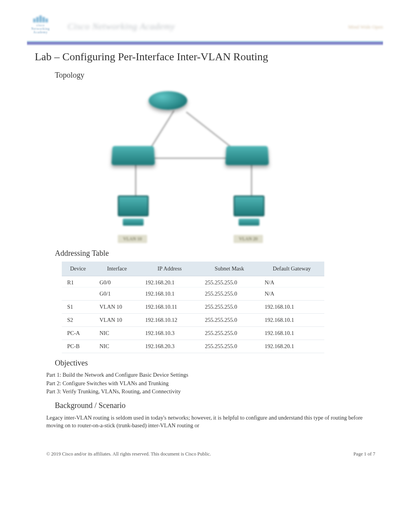  I want to click on header: cisco Networking Academy Cisco Networkin…, so click(205, 27).